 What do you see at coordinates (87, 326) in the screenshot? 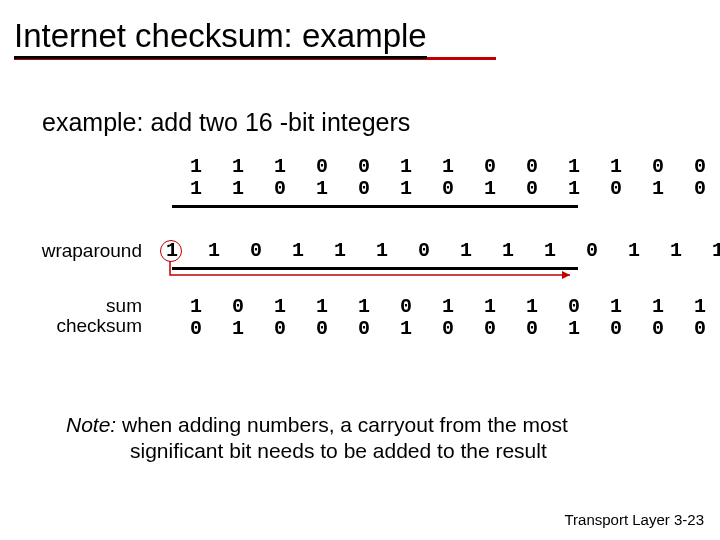
I see `label-checksum: checksum` at bounding box center [87, 326].